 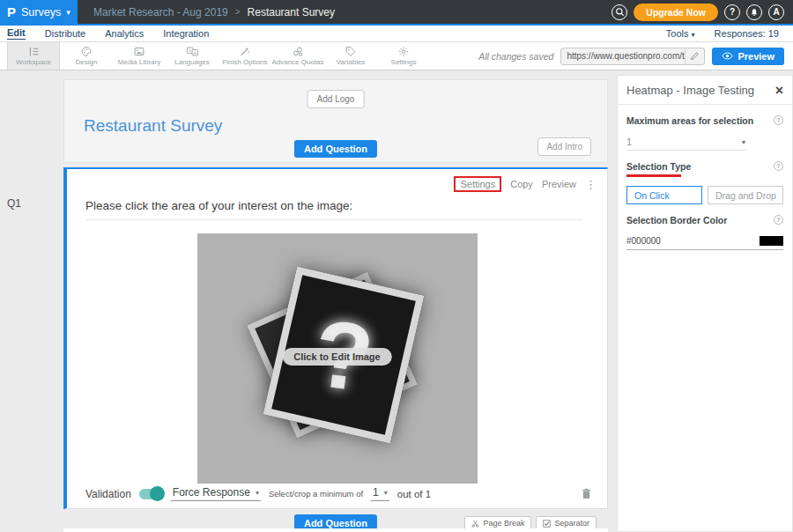 I want to click on question-copy-button: Copy, so click(x=522, y=184).